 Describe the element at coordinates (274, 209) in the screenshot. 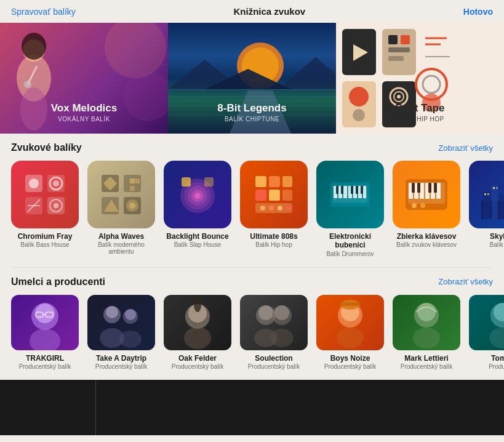

I see `pack-item-ultimate-808s: Ultimate 808s Balík Hip hop` at that location.